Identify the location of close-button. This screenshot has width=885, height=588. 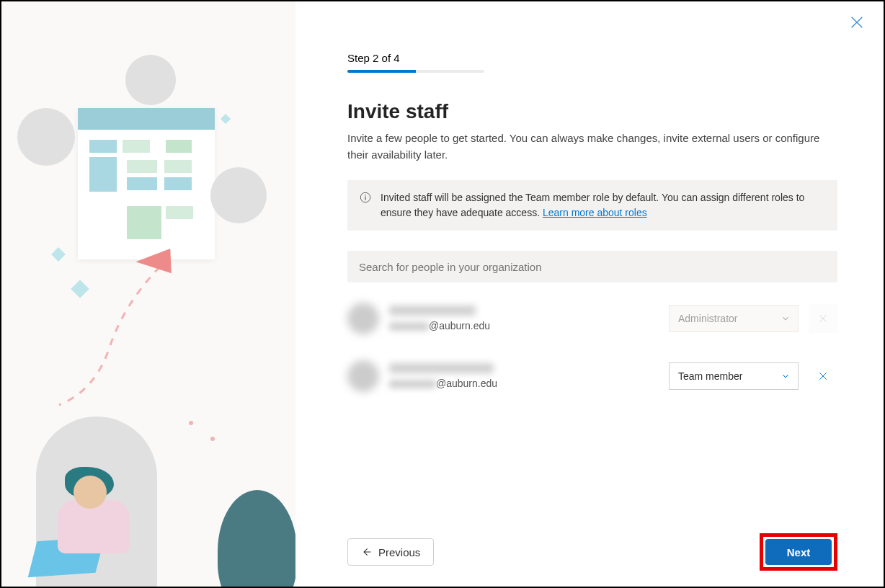
(857, 22).